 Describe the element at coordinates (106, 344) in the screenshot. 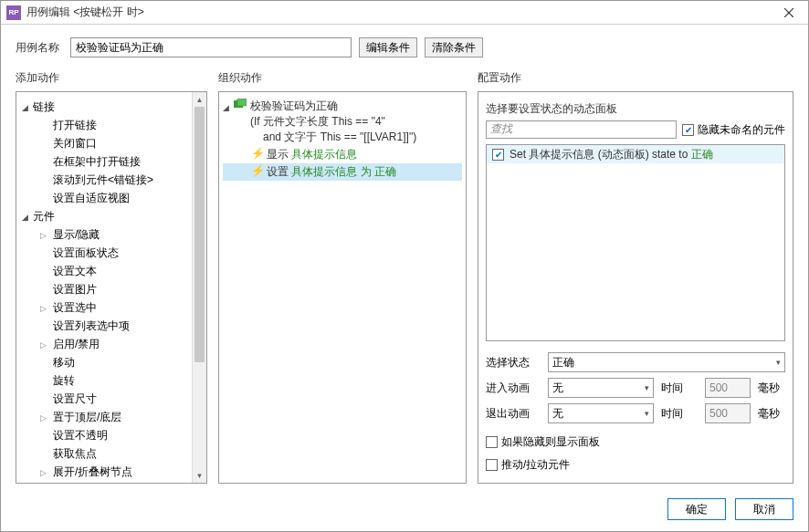

I see `tree-item: 启用/禁用` at that location.